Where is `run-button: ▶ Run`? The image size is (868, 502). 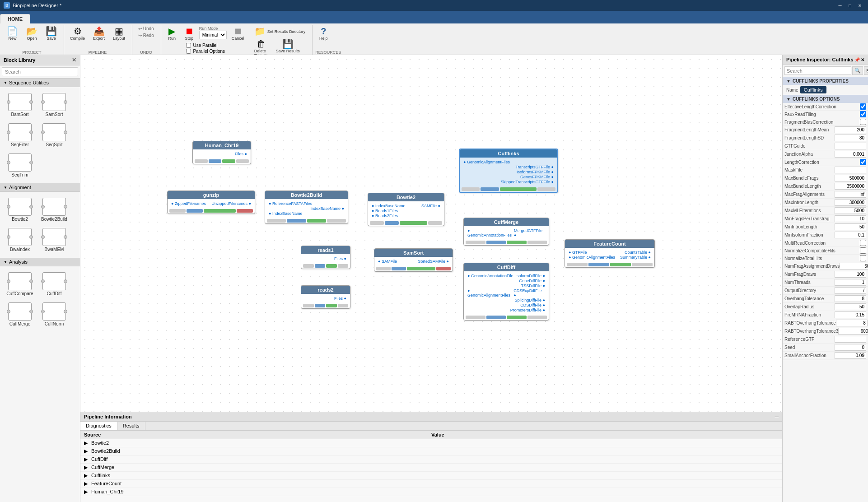
run-button: ▶ Run is located at coordinates (172, 33).